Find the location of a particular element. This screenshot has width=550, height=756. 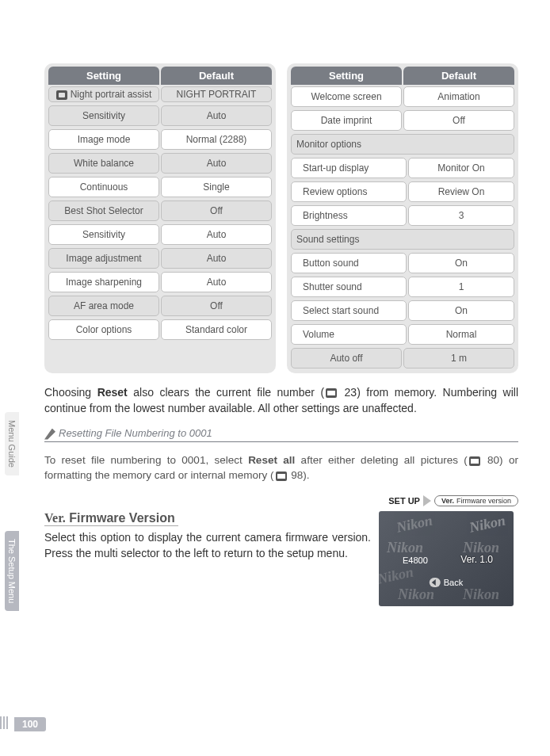

table-row: White balanceAuto is located at coordinates (160, 163).